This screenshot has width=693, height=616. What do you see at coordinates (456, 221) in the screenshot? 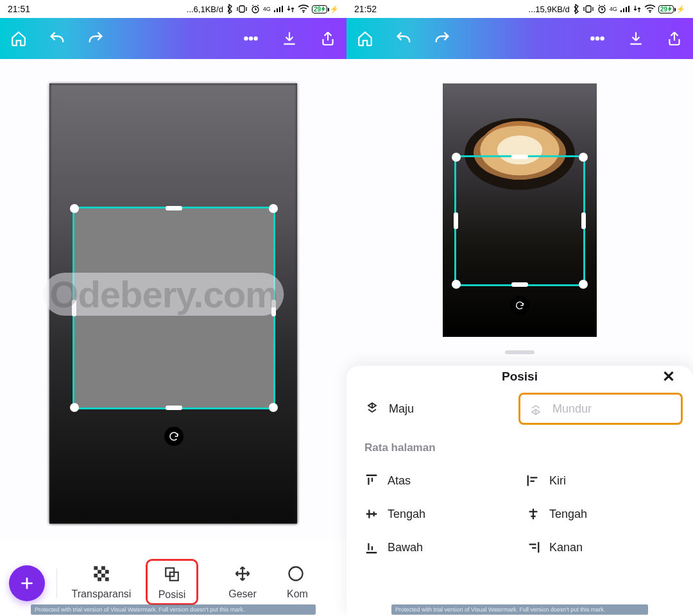
I see `resize-handle-l` at bounding box center [456, 221].